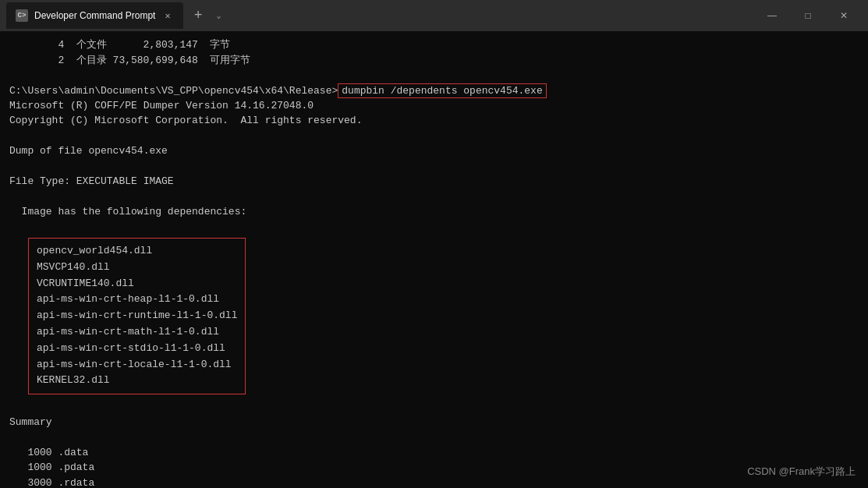  Describe the element at coordinates (434, 151) in the screenshot. I see `dump-line: Dump of file opencv454.exe` at that location.